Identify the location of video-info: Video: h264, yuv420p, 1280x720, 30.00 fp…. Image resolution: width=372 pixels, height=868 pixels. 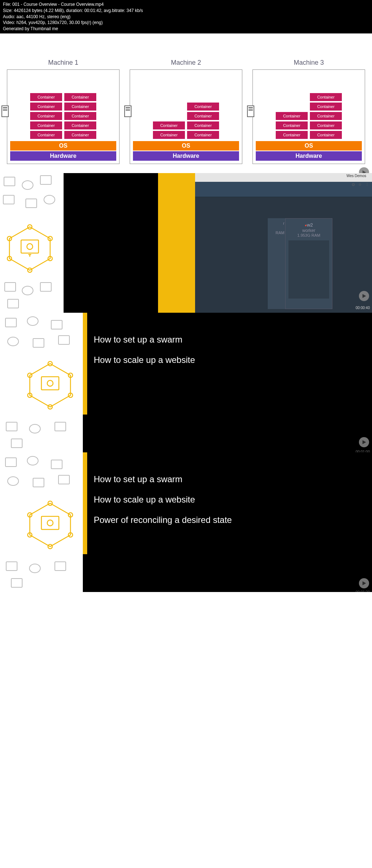
(186, 23).